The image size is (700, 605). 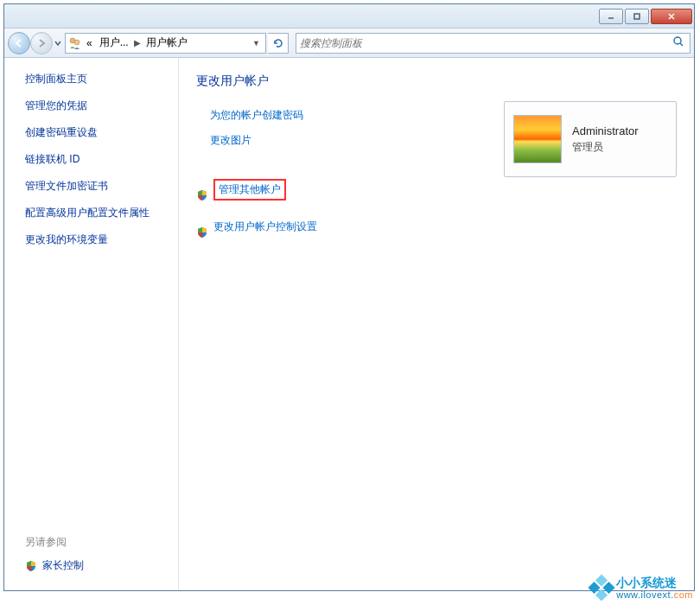 I want to click on maximize-button, so click(x=637, y=16).